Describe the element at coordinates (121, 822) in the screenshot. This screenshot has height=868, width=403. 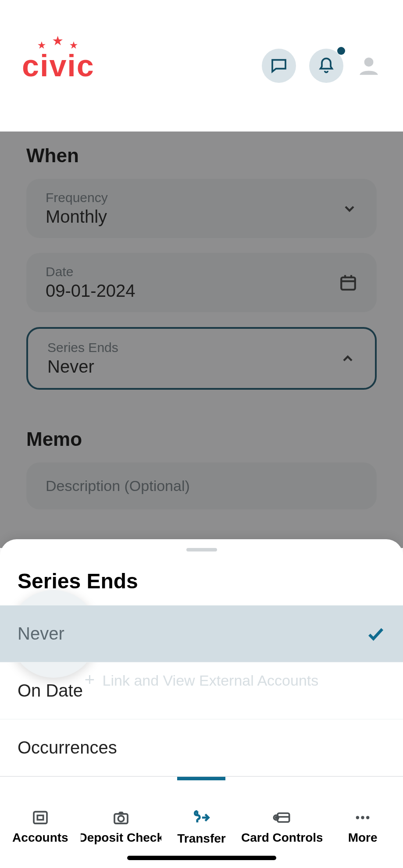
I see `tab-deposit-check: Deposit Check` at that location.